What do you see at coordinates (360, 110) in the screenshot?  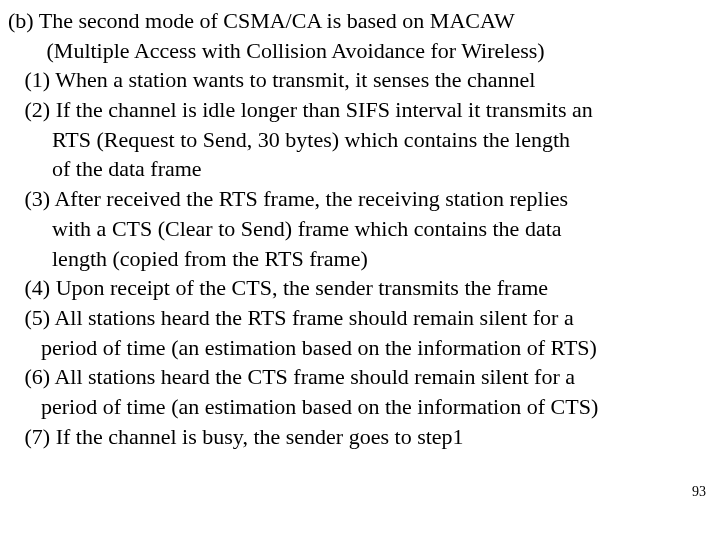 I see `text-line: (2) If the channel is idle longer than S…` at bounding box center [360, 110].